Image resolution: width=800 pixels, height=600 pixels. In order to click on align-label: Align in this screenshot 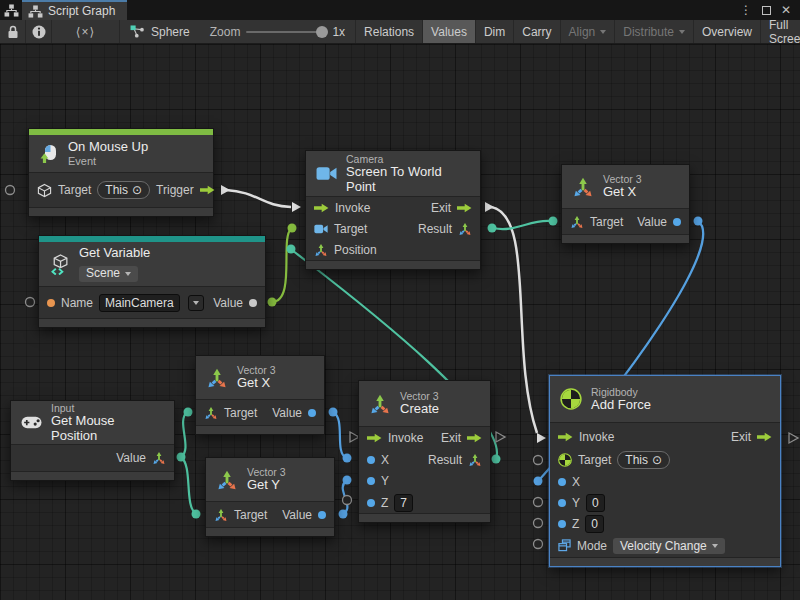, I will do `click(582, 32)`.